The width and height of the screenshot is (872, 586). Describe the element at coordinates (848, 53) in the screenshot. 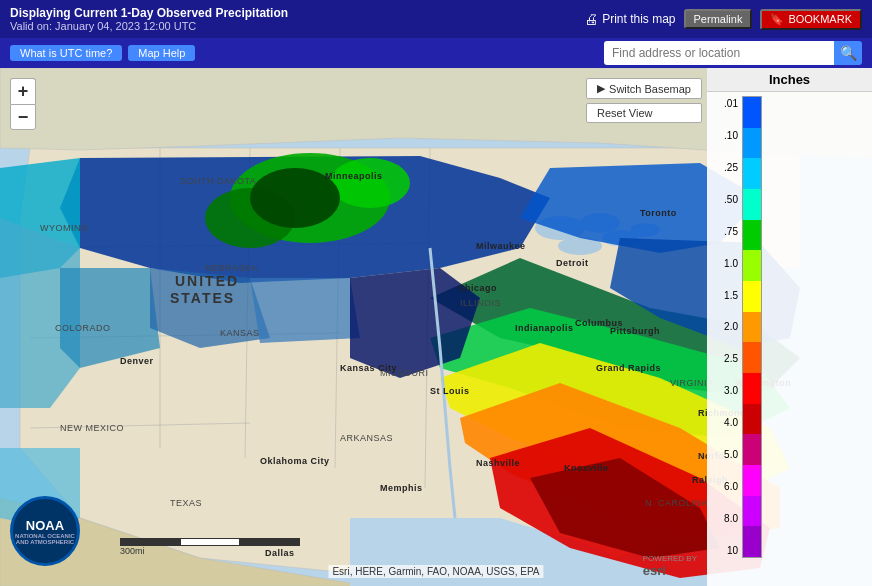

I see `search-icon: 🔍` at that location.